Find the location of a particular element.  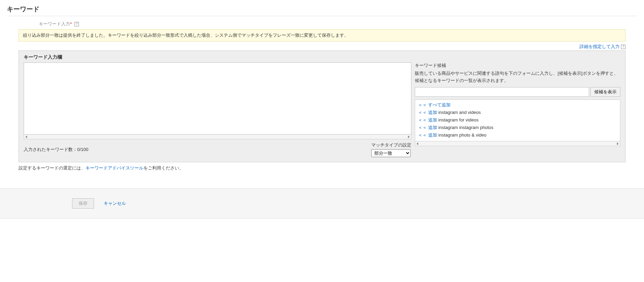

textarea-hscrollbar is located at coordinates (218, 137).